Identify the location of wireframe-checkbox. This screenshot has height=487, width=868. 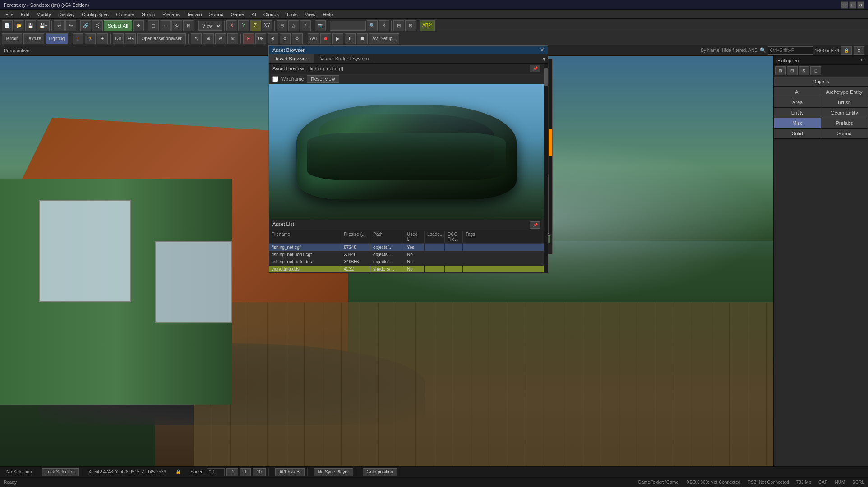
(275, 79).